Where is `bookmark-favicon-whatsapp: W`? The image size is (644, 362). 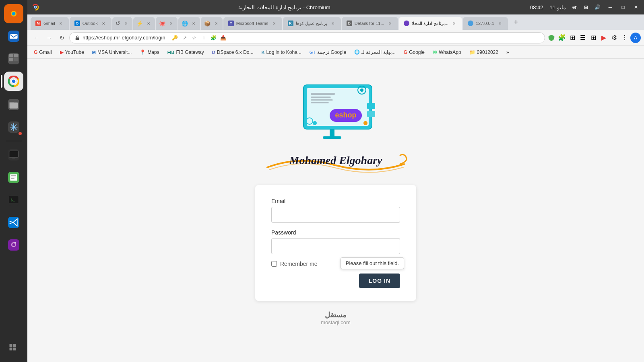 bookmark-favicon-whatsapp: W is located at coordinates (435, 52).